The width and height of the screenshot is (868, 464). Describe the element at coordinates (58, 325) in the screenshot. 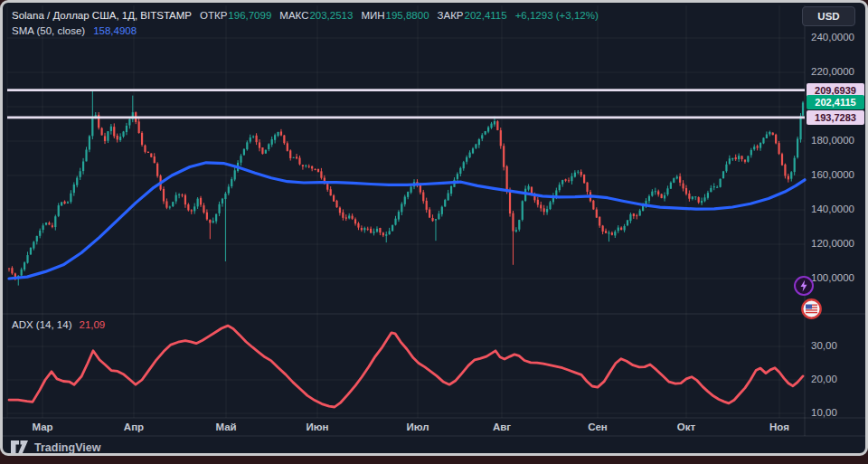

I see `adx-row: ADX (13, 13) 21,09` at that location.